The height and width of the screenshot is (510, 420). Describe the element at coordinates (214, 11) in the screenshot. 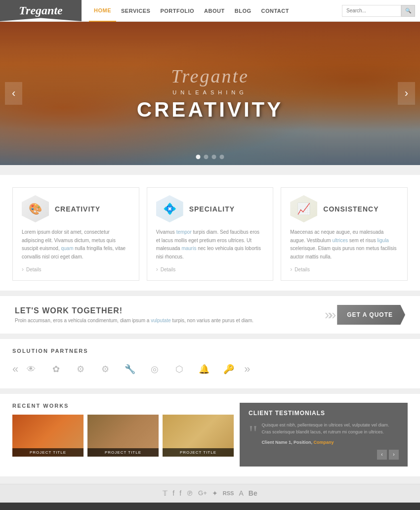

I see `nav-about: ABOUT` at that location.